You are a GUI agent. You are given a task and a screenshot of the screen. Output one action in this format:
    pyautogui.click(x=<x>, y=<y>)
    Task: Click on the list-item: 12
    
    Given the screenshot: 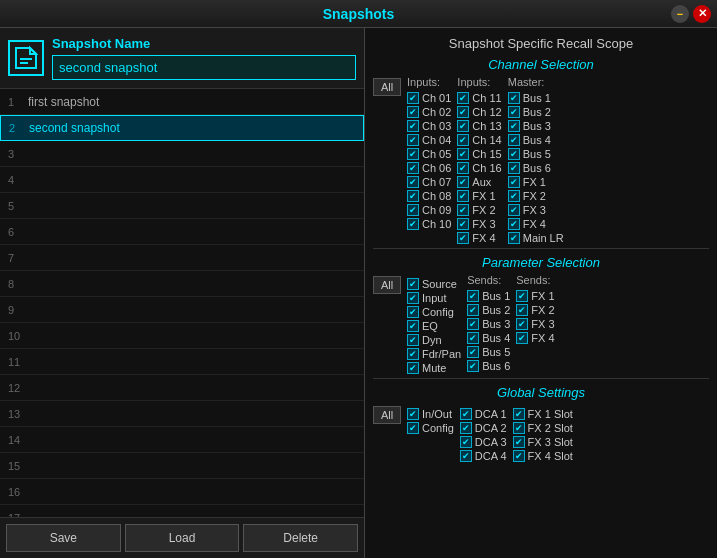 What is the action you would take?
    pyautogui.click(x=182, y=388)
    